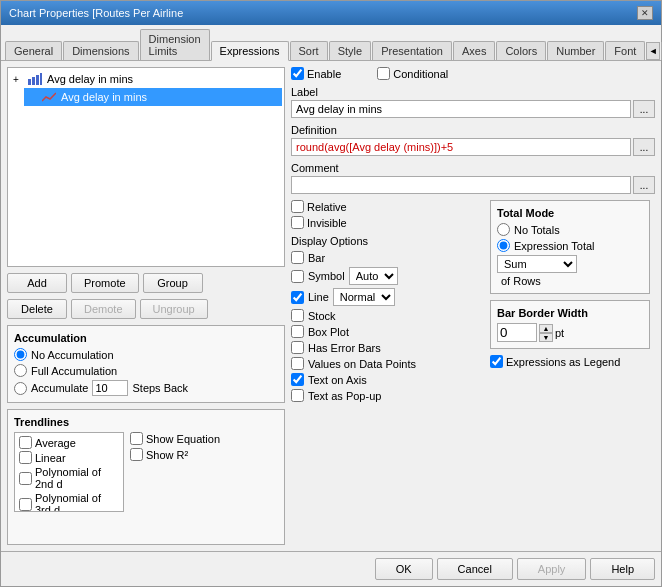 The width and height of the screenshot is (662, 587). What do you see at coordinates (298, 380) in the screenshot?
I see `disp-text-axis-check` at bounding box center [298, 380].